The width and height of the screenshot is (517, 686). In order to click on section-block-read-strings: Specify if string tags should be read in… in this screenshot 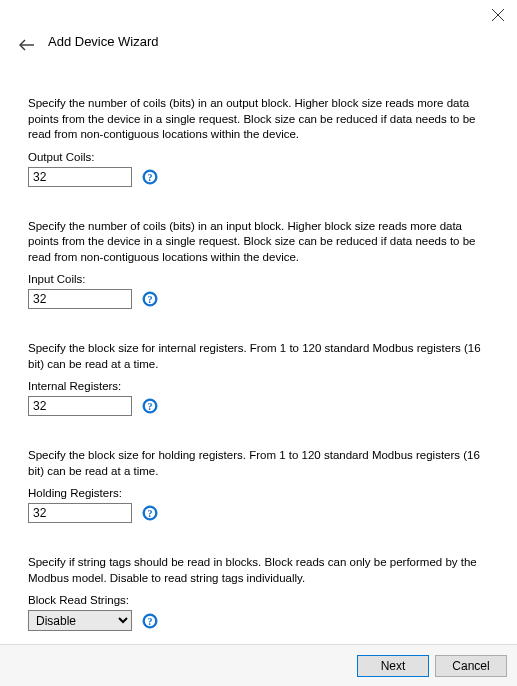, I will do `click(259, 593)`.